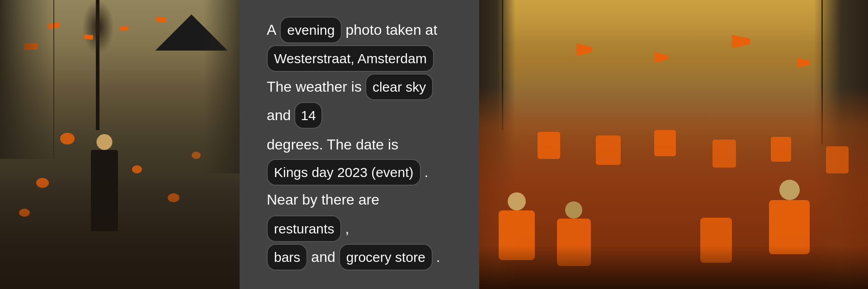 The image size is (868, 289). I want to click on pill-weather: clear sky, so click(399, 87).